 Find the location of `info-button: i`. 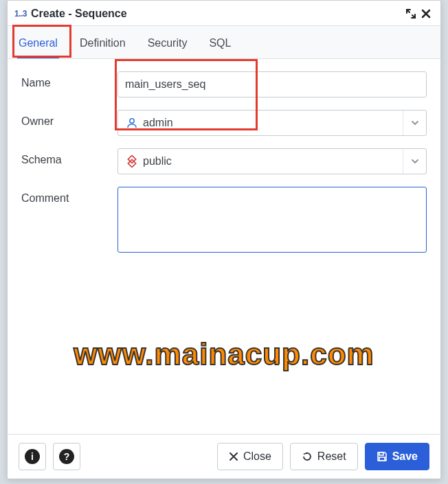

info-button: i is located at coordinates (32, 457).